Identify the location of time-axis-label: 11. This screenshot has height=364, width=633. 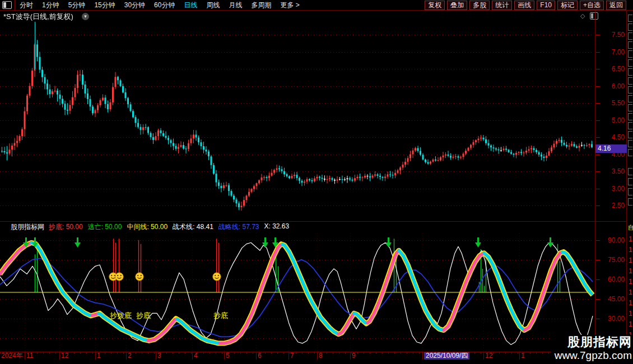
(30, 356).